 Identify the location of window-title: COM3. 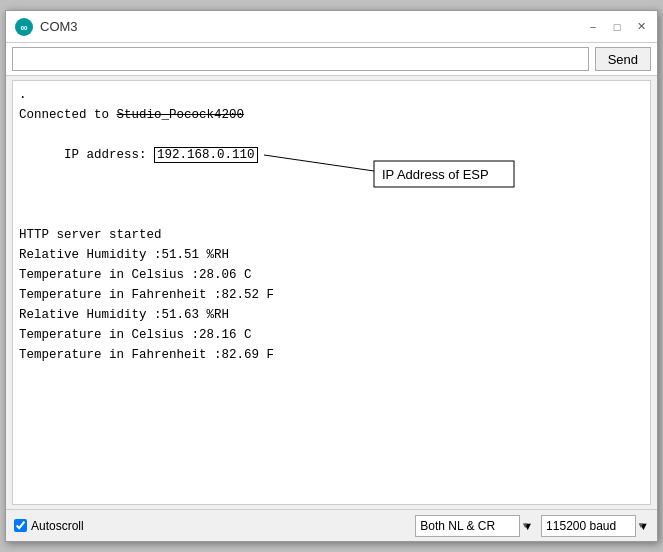
(312, 26).